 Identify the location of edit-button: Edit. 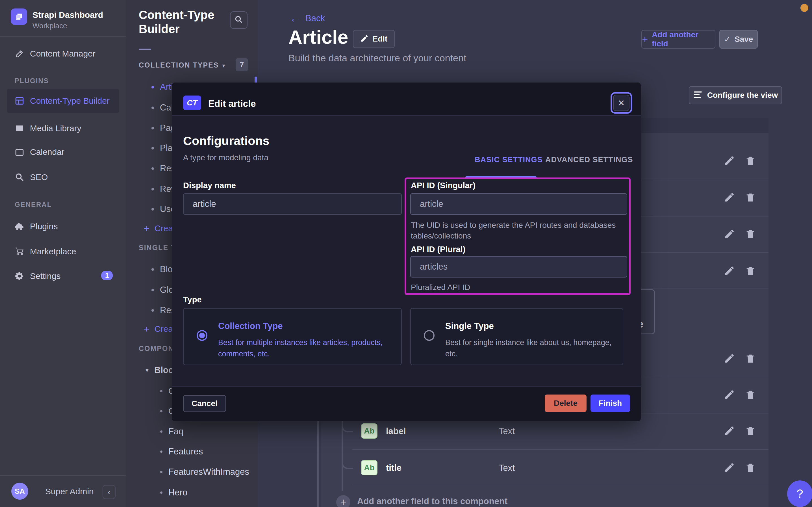
(374, 39).